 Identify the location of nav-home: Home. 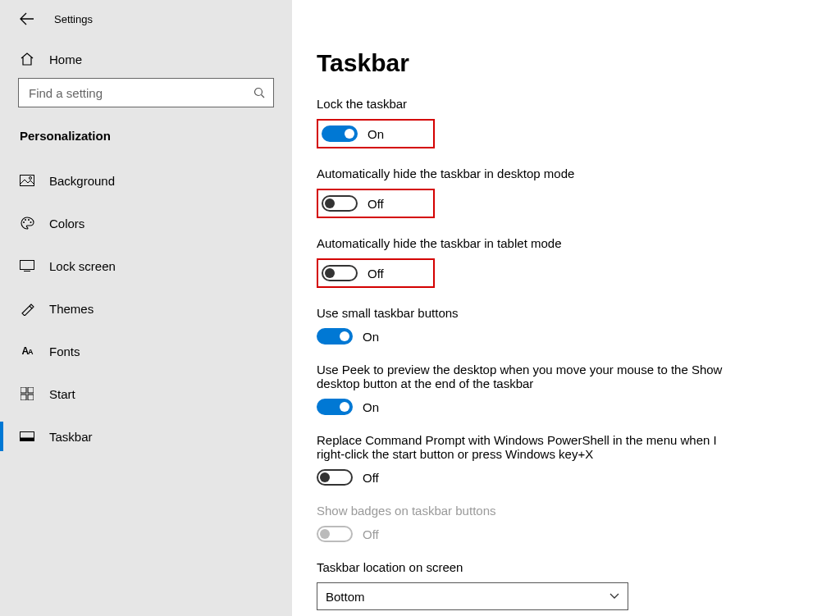
(146, 60).